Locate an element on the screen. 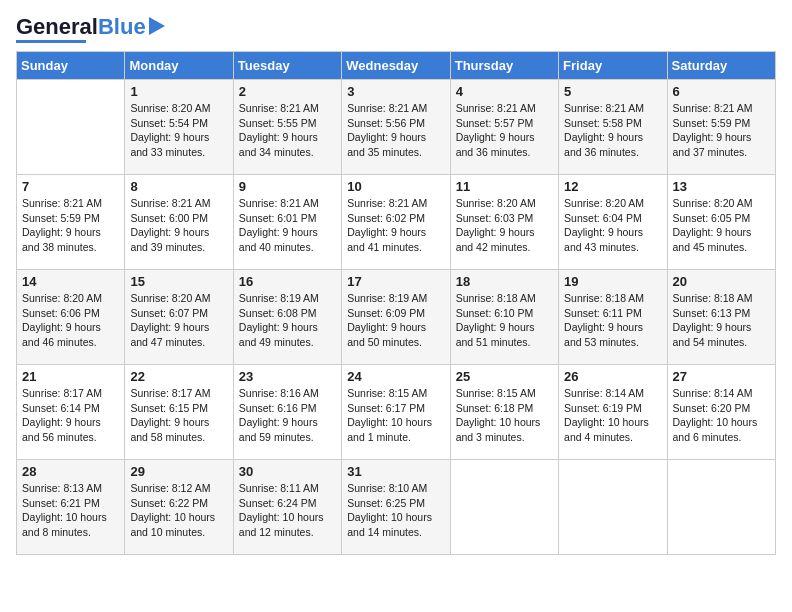  day-number: 7 is located at coordinates (71, 186).